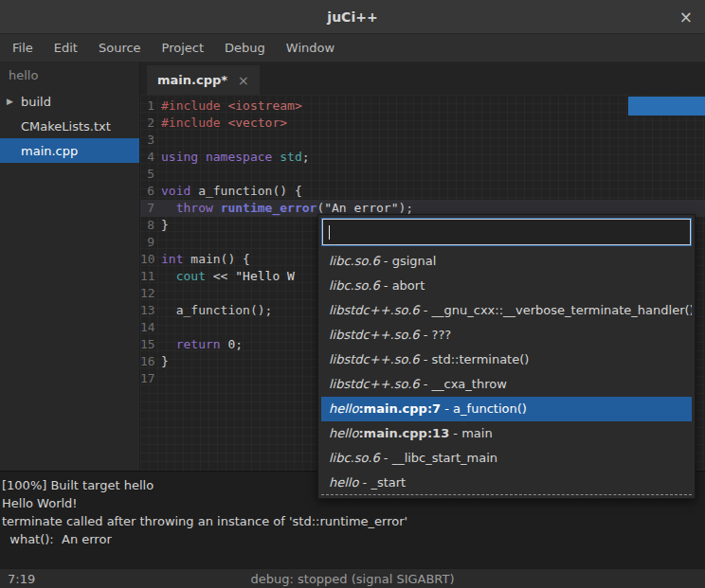  I want to click on code-line-4: 4using namespace std;, so click(423, 157).